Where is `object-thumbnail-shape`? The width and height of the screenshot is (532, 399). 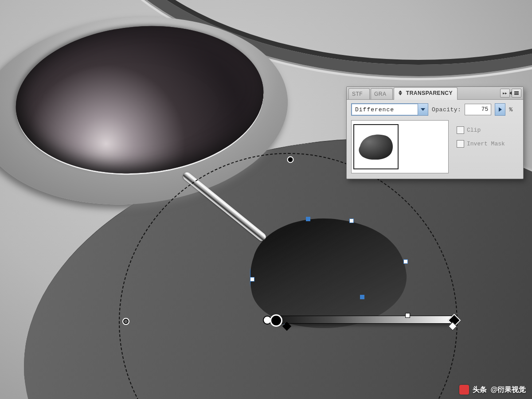
object-thumbnail-shape is located at coordinates (376, 147).